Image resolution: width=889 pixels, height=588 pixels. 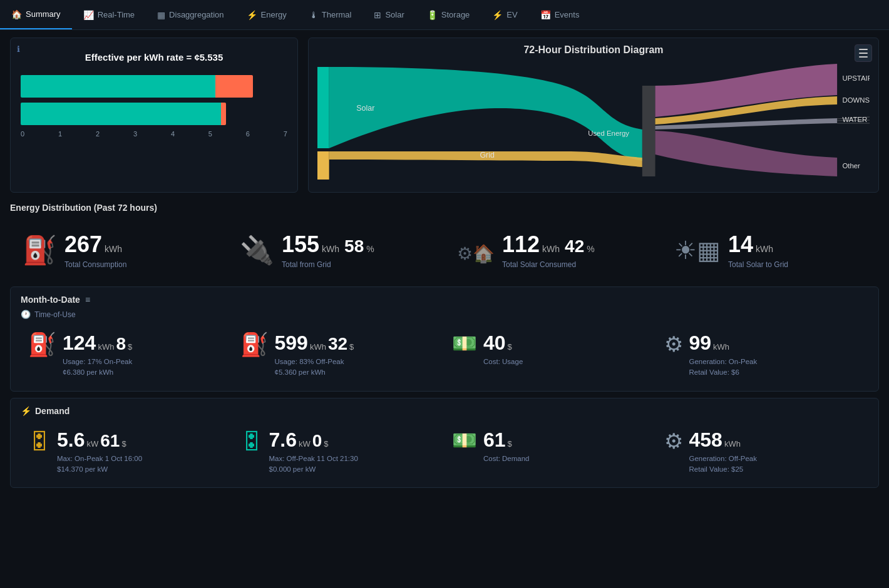 What do you see at coordinates (53, 411) in the screenshot?
I see `demand-title: Demand` at bounding box center [53, 411].